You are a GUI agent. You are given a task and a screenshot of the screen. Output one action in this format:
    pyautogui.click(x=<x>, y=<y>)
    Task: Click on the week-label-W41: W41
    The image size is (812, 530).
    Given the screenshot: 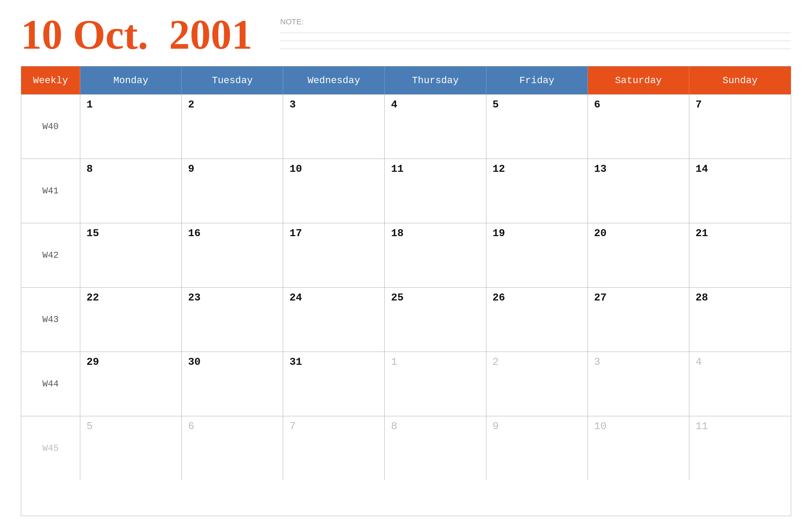 What is the action you would take?
    pyautogui.click(x=51, y=191)
    